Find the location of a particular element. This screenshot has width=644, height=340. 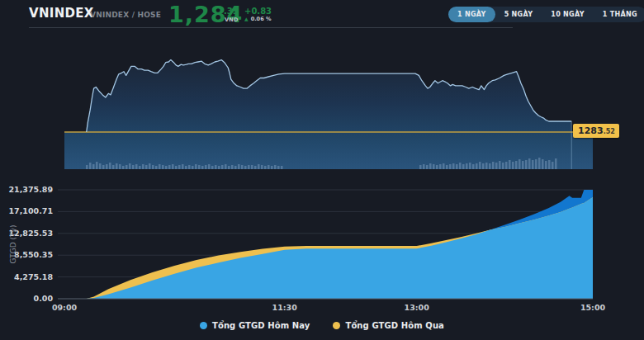

y-tick-label: 8,550.35 is located at coordinates (33, 254).